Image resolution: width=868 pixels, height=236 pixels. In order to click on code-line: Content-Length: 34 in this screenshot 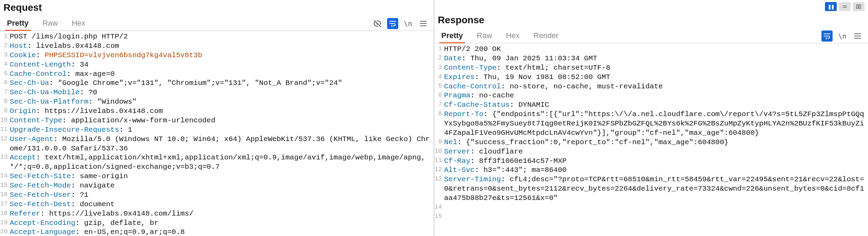, I will do `click(222, 65)`.